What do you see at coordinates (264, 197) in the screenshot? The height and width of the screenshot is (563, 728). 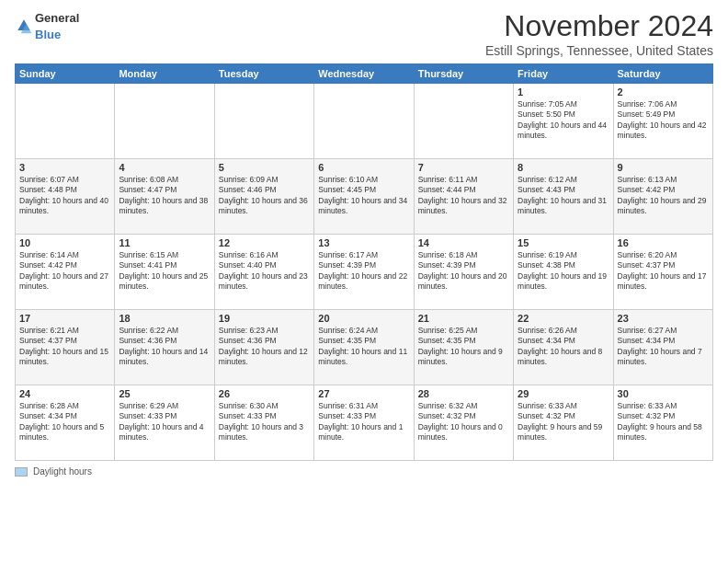 I see `calendar-cell: 5Sunrise: 6:09 AM Sunset: 4:46 PM Daylig…` at bounding box center [264, 197].